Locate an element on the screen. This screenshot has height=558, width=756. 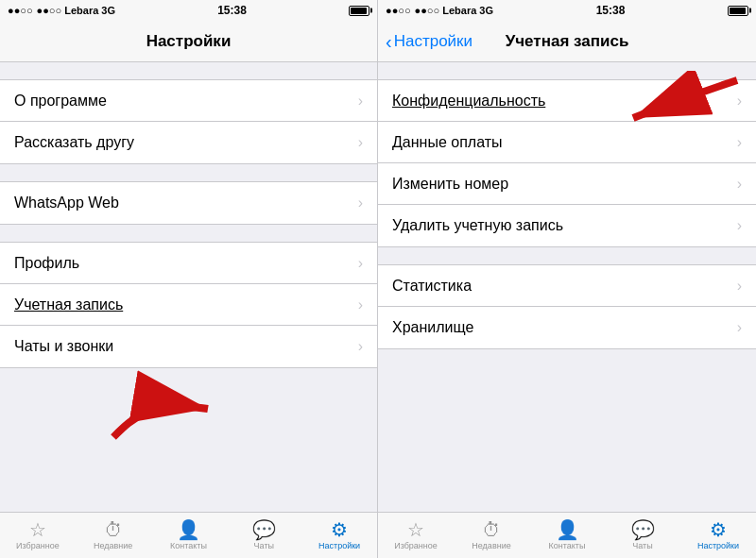
chats-label-right: Чаты is located at coordinates (643, 546).